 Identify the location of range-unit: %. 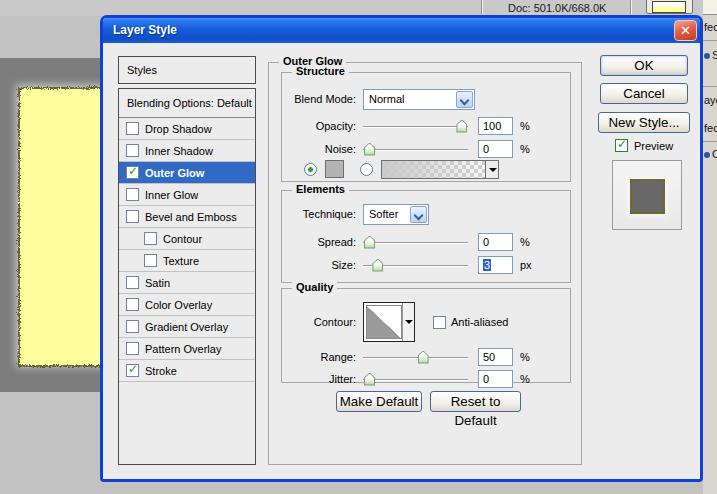
(525, 357).